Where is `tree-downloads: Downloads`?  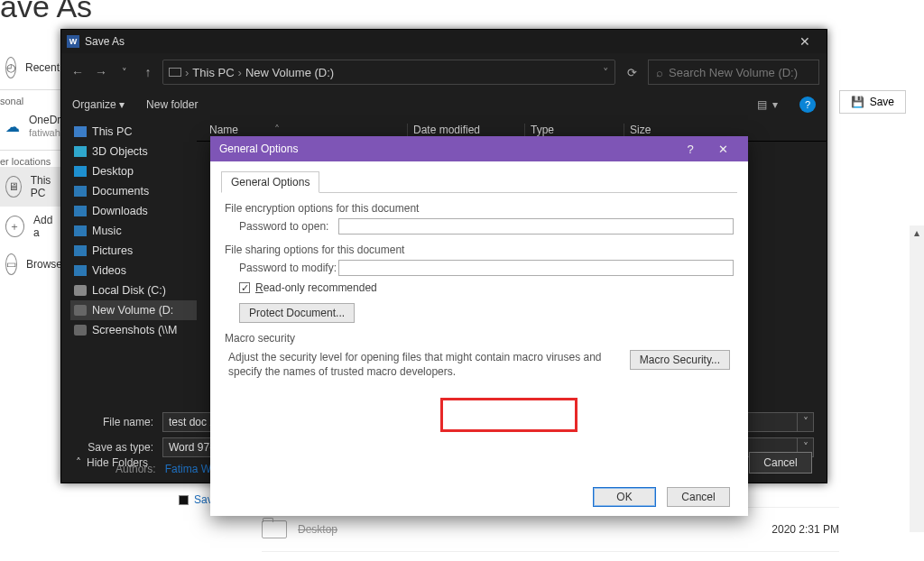 tree-downloads: Downloads is located at coordinates (134, 211).